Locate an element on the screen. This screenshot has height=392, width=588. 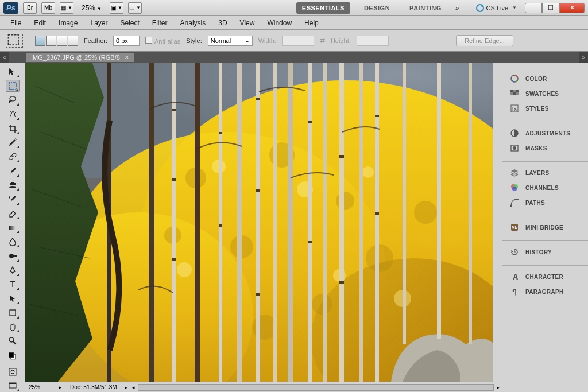
blur-tool is located at coordinates (13, 242).